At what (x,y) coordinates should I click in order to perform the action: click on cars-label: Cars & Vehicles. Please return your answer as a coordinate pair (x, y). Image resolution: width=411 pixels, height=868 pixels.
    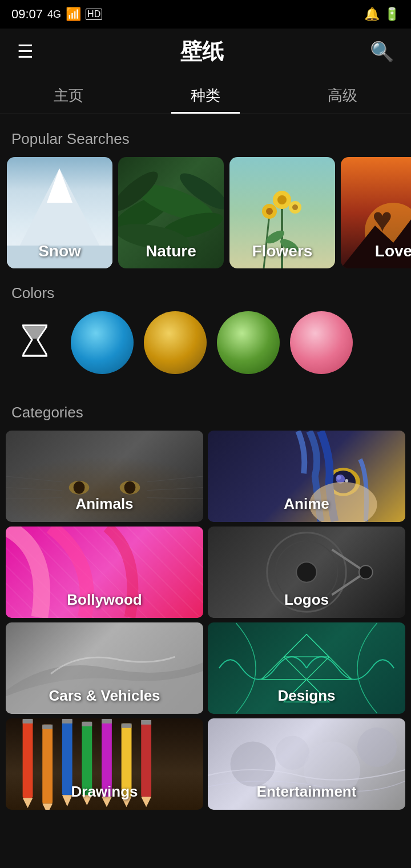
    Looking at the image, I should click on (104, 696).